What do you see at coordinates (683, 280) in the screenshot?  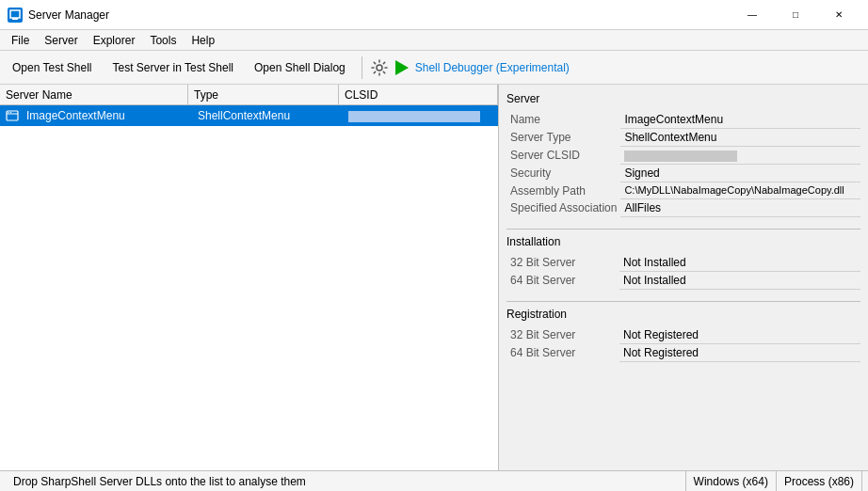 I see `install-row-64: 64 Bit Server Not Installed` at bounding box center [683, 280].